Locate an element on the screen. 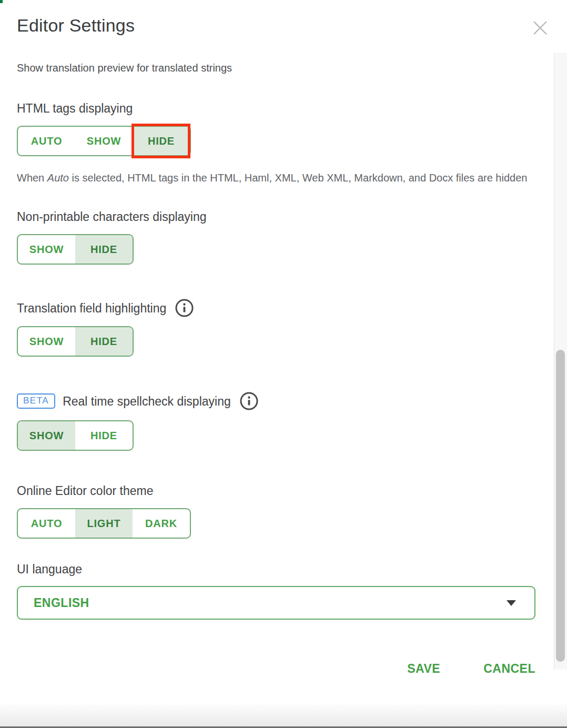 This screenshot has width=567, height=728. setting-non-printable: Non-printable characters displaying SHOW… is located at coordinates (276, 237).